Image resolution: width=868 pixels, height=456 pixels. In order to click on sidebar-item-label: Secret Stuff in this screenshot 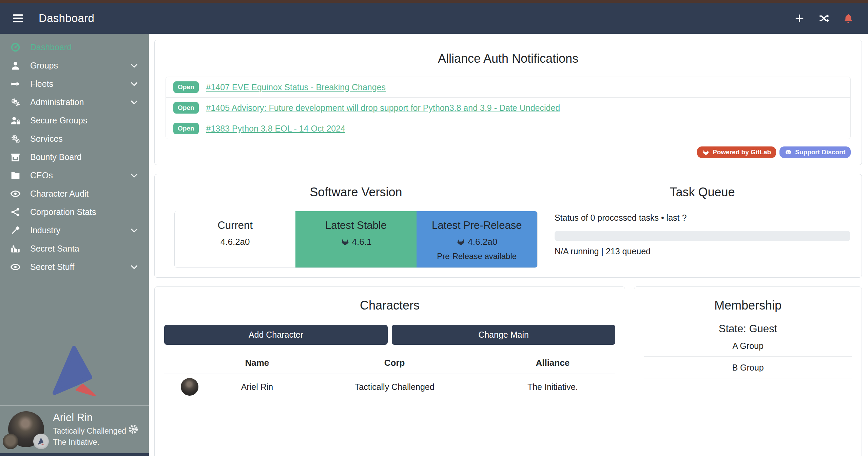, I will do `click(52, 267)`.